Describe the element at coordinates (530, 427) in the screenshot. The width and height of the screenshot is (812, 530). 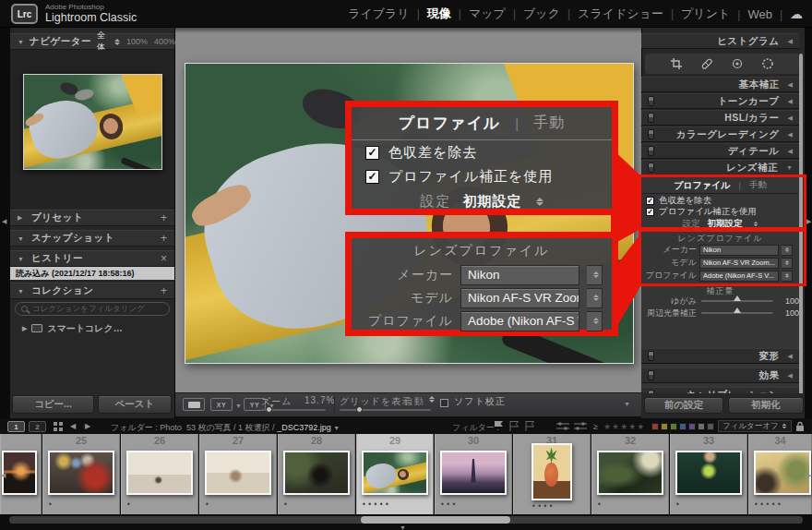
I see `flag-reject-filter-icon` at that location.